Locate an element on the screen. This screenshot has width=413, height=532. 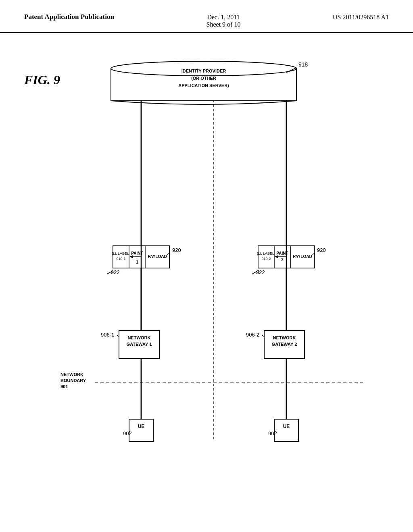
ue2-label: 902 is located at coordinates (273, 434).